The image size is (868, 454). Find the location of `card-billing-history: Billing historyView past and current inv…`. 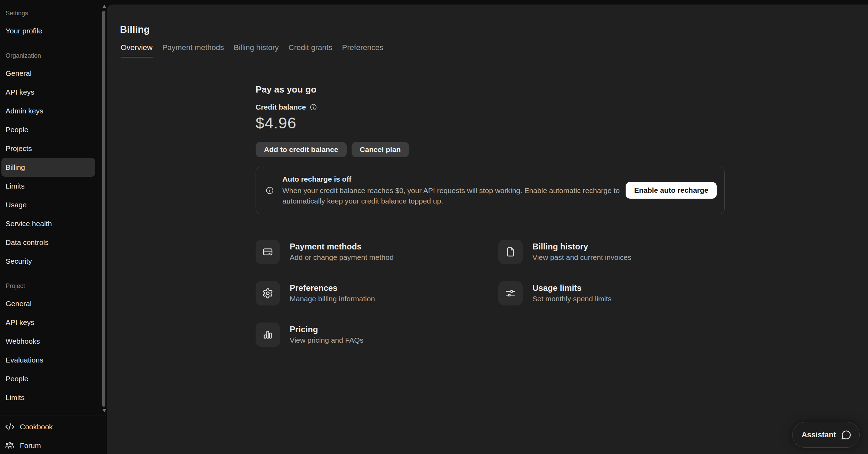

card-billing-history: Billing historyView past and current inv… is located at coordinates (620, 252).